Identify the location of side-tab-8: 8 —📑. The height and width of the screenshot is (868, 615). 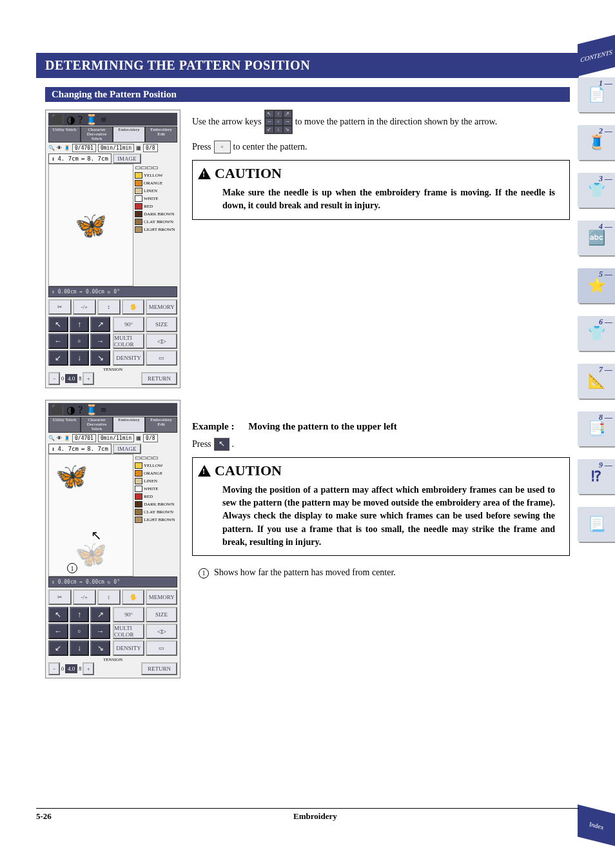
(596, 429).